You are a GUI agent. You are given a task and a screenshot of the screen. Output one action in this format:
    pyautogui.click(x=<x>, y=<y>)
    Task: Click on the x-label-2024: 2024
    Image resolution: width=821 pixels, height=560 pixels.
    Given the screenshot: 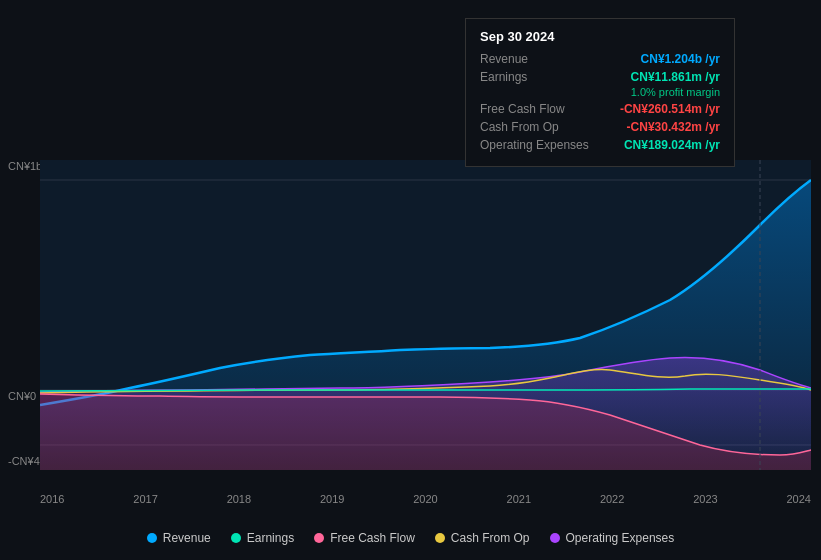 What is the action you would take?
    pyautogui.click(x=799, y=499)
    